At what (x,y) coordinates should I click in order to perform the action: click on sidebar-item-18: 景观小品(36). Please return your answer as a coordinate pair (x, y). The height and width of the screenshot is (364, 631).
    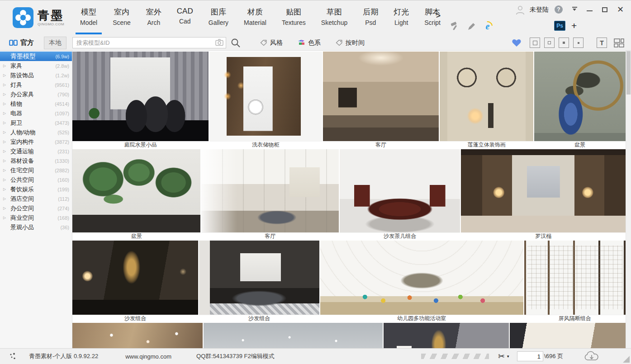
    Looking at the image, I should click on (36, 227).